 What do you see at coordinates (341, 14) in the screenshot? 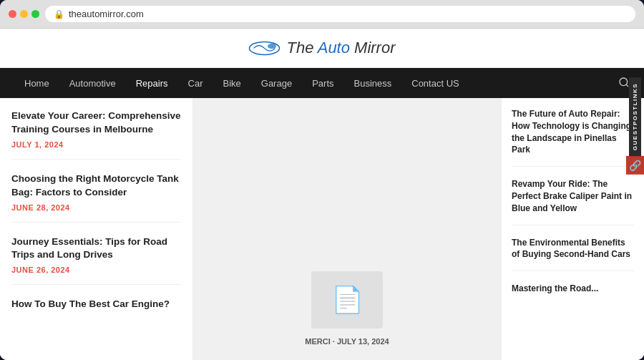
I see `address-bar: 🔒 theautomirror.com` at bounding box center [341, 14].